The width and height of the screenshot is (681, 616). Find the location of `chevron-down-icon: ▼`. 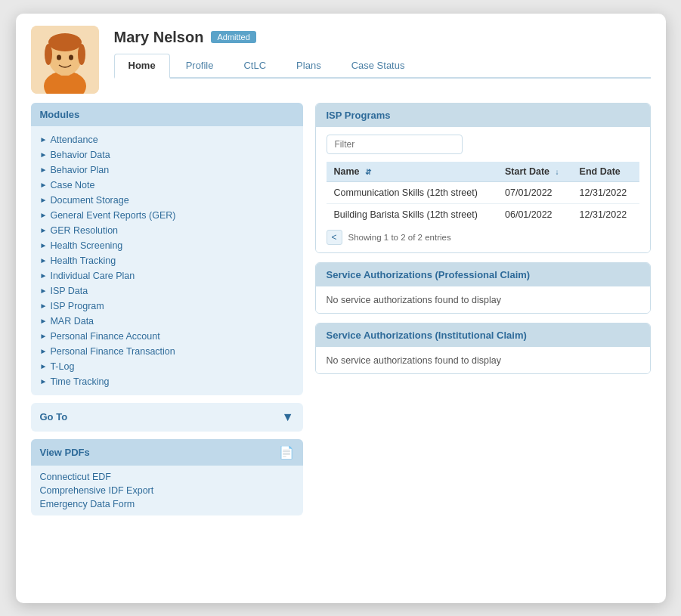

chevron-down-icon: ▼ is located at coordinates (288, 417).